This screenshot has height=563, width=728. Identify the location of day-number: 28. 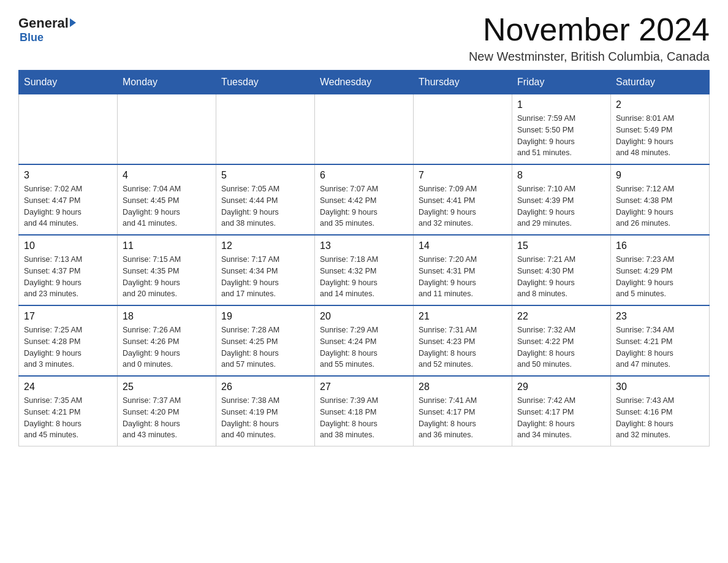
(463, 387).